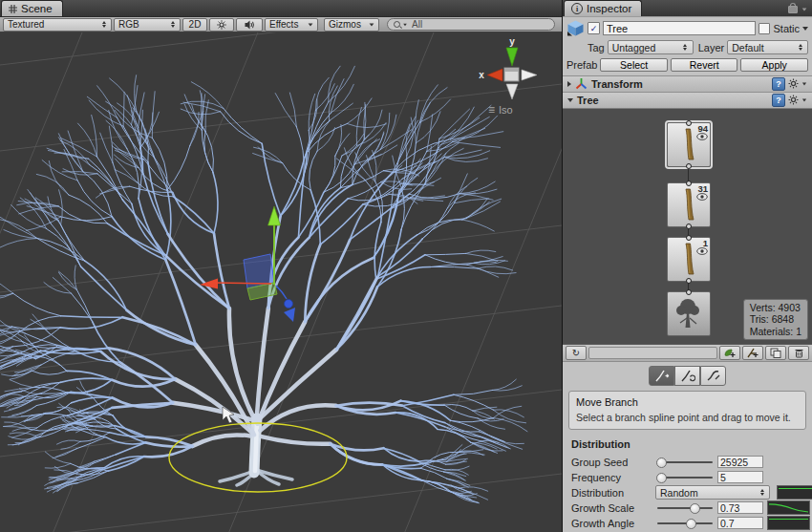  I want to click on move-gizmo, so click(247, 264).